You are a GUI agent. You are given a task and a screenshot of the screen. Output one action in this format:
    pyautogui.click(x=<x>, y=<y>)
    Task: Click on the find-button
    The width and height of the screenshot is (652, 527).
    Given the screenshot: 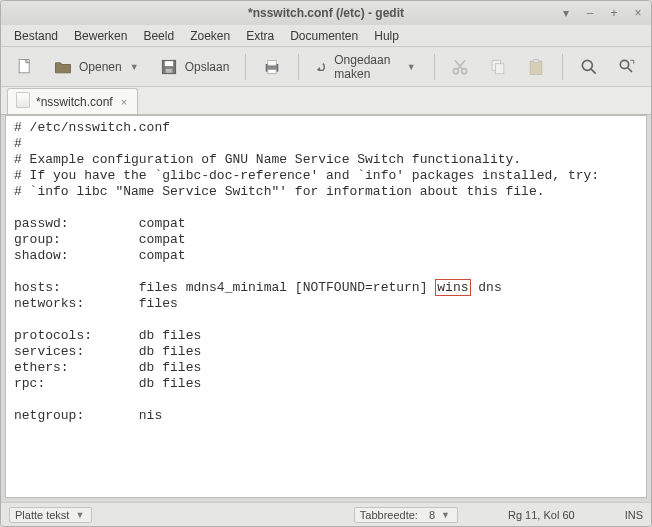 What is the action you would take?
    pyautogui.click(x=589, y=67)
    